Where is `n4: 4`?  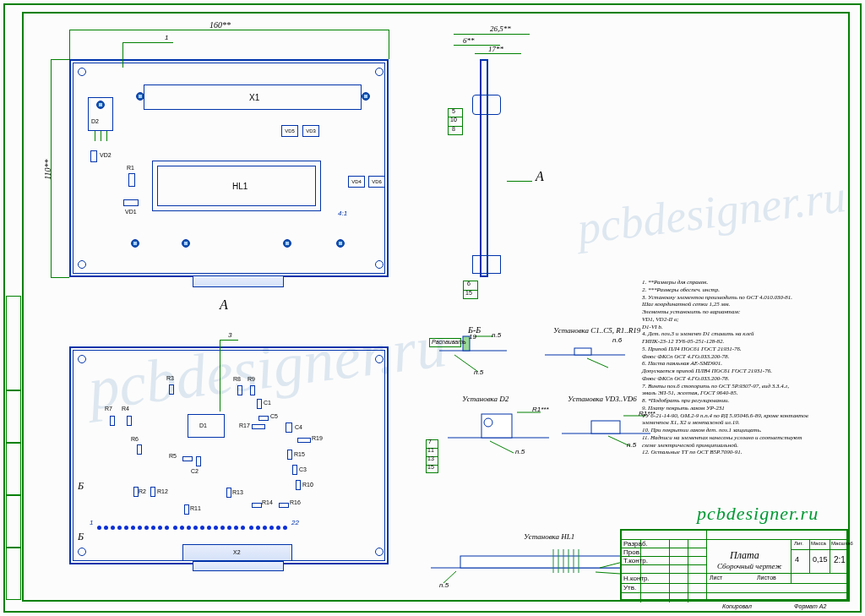
n4: 4 is located at coordinates (797, 559).